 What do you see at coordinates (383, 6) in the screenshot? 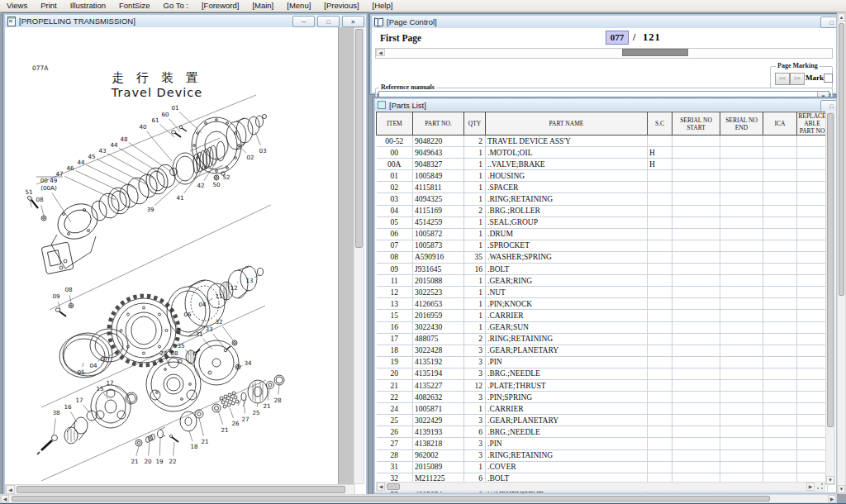
I see `menu-item-help: [Help]` at bounding box center [383, 6].